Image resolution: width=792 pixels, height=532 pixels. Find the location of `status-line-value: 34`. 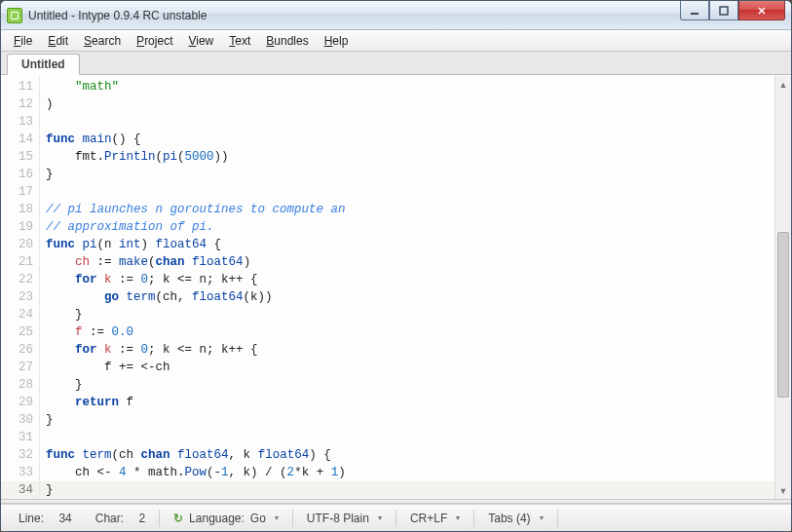

status-line-value: 34 is located at coordinates (64, 518).